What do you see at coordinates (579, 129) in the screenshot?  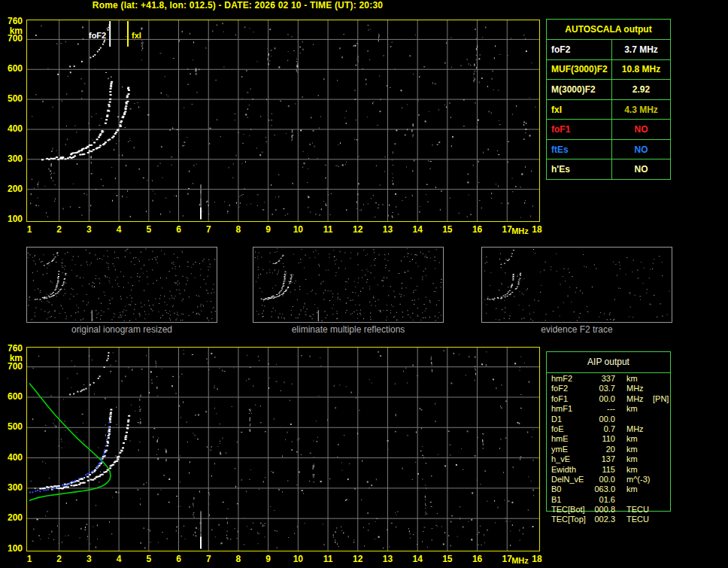 I see `autoscala-row-label: foF1` at bounding box center [579, 129].